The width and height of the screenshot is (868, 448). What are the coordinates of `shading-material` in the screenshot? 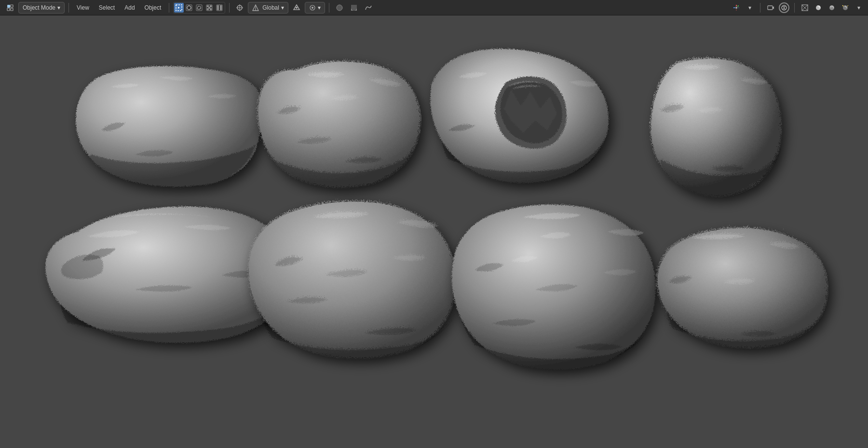 It's located at (832, 8).